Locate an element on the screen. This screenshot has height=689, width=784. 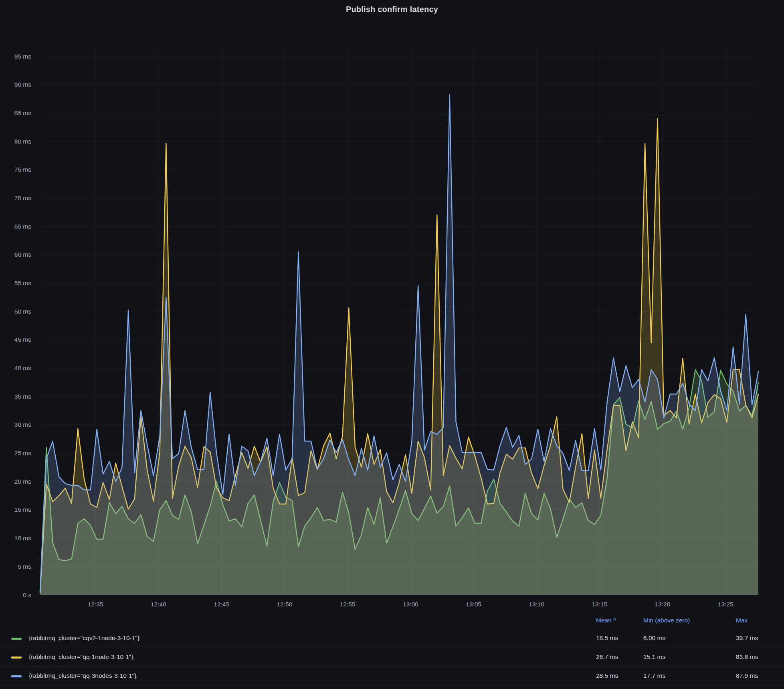
legend-column-mean: Mean ^ is located at coordinates (606, 620).